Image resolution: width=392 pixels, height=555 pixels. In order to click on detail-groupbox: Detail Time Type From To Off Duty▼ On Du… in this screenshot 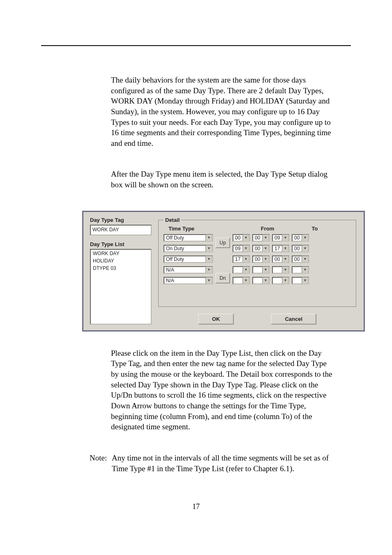, I will do `click(257, 262)`.